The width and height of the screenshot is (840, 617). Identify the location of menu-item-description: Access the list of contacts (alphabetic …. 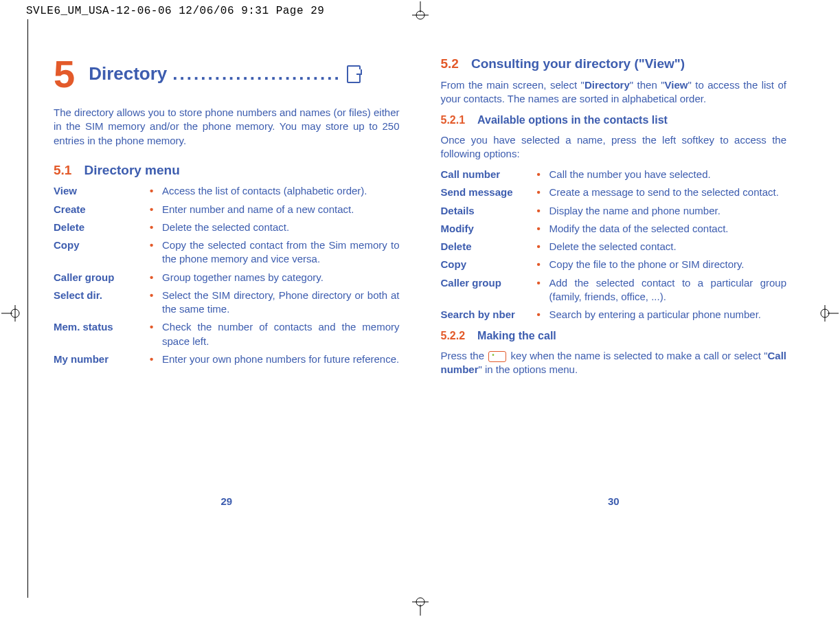
(281, 191).